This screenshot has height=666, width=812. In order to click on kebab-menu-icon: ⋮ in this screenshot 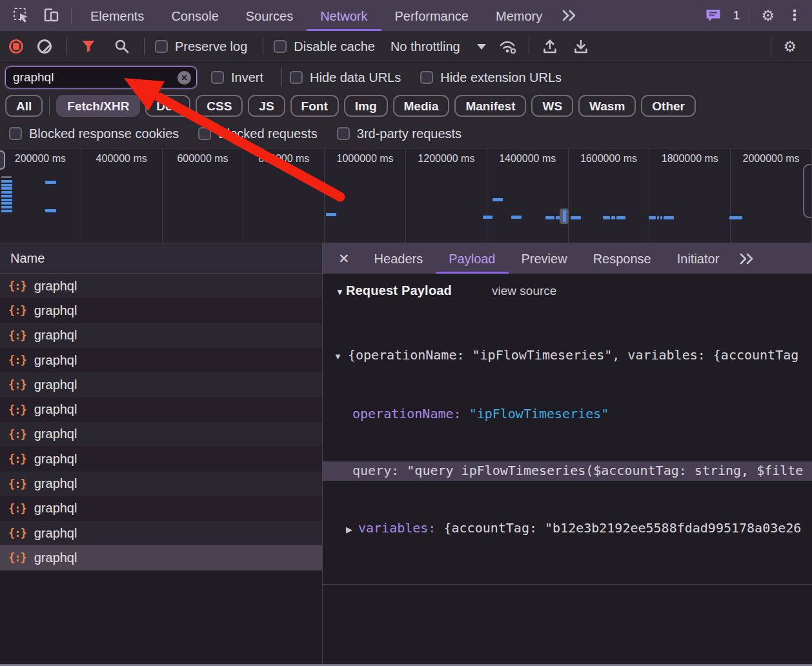, I will do `click(795, 15)`.